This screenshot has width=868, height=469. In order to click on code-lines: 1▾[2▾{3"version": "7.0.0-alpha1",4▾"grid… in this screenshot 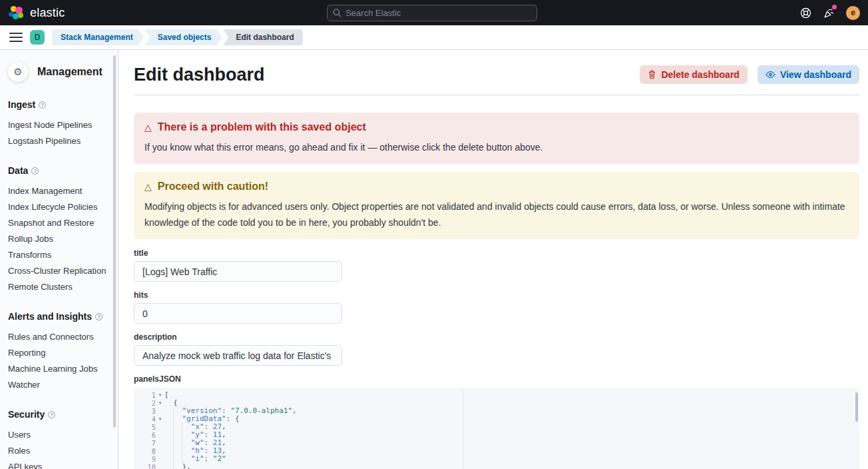, I will do `click(497, 430)`.